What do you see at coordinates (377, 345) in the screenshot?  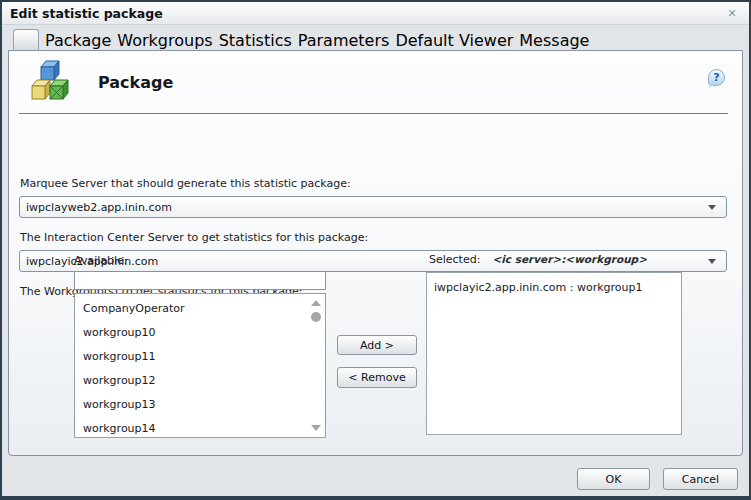 I see `add-button: Add >` at bounding box center [377, 345].